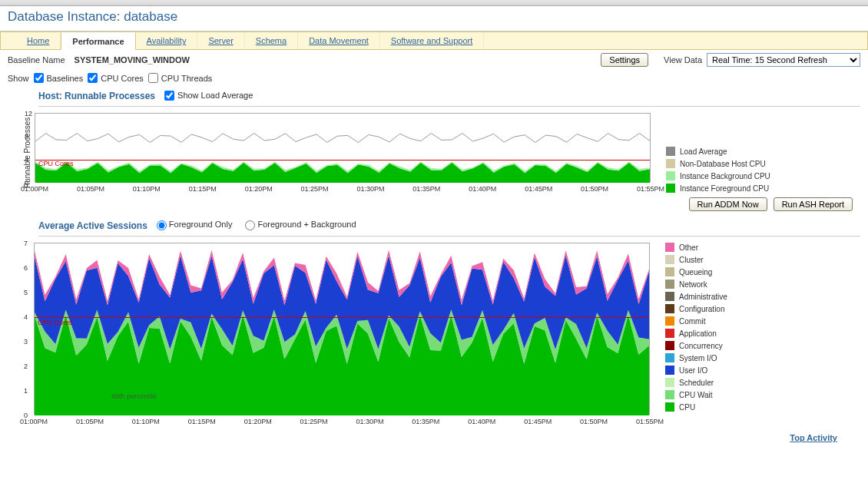 The height and width of the screenshot is (493, 868). What do you see at coordinates (696, 382) in the screenshot?
I see `legend-item: Scheduler` at bounding box center [696, 382].